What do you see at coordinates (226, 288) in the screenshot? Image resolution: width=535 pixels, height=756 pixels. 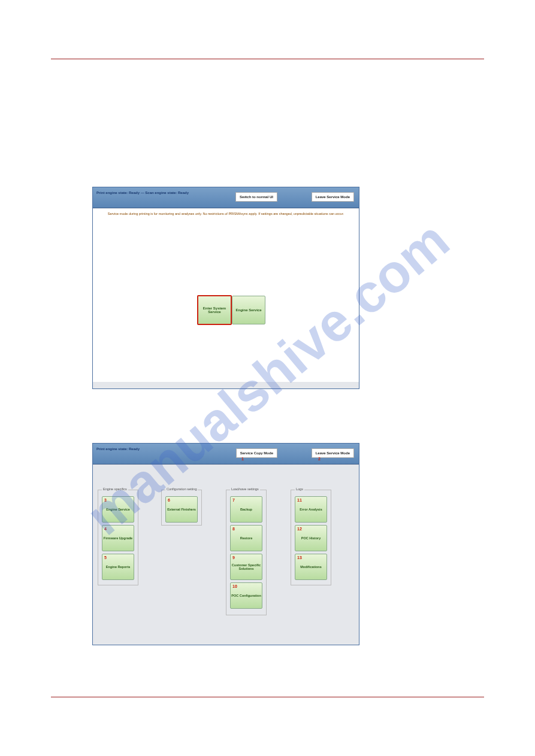 I see `screenshot-1: Print engine state: Ready --- Scan engin…` at bounding box center [226, 288].